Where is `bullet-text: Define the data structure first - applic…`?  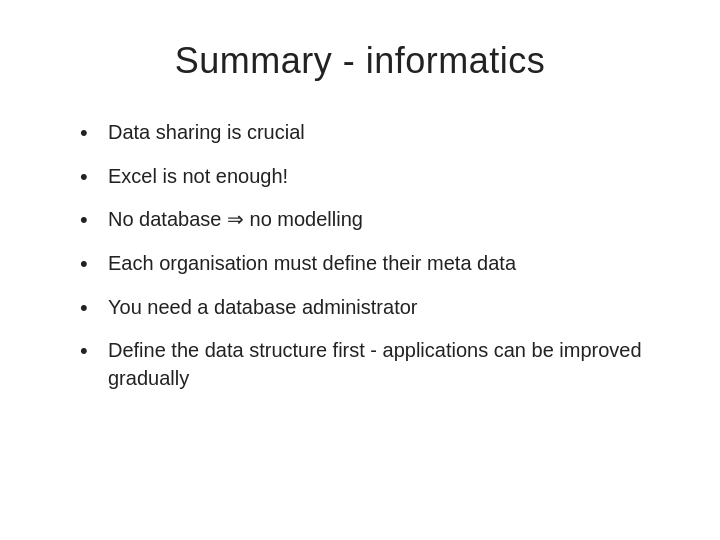
bullet-text: Define the data structure first - applic… is located at coordinates (384, 364).